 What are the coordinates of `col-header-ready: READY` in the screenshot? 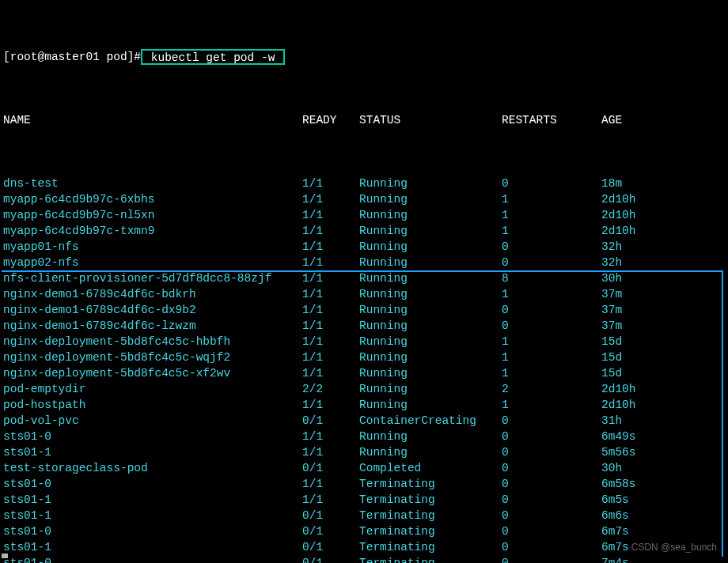 It's located at (331, 120).